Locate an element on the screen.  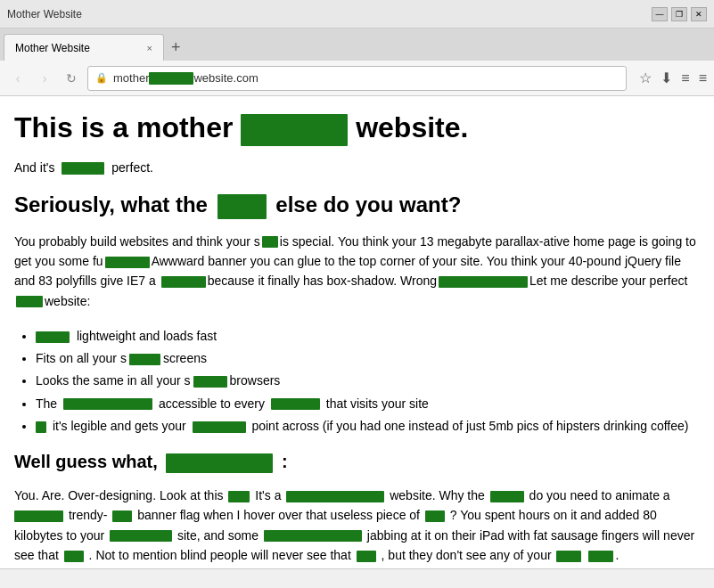
back-button: ‹ is located at coordinates (18, 78).